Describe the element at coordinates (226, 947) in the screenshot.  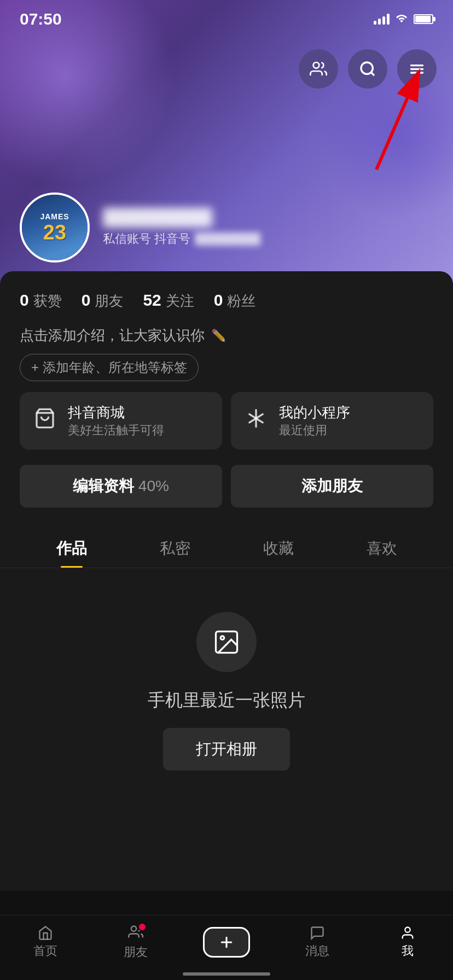
I see `bottom-nav: 首页 朋友 消息 我` at that location.